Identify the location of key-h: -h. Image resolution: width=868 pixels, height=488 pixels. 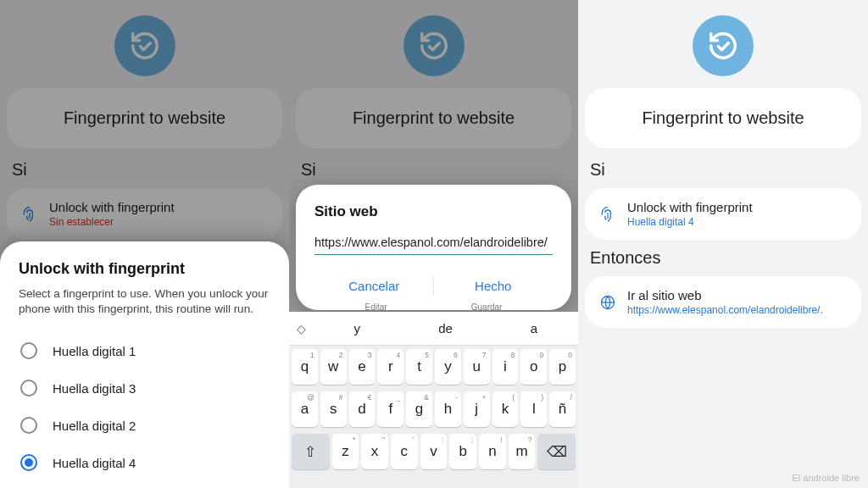
(448, 409).